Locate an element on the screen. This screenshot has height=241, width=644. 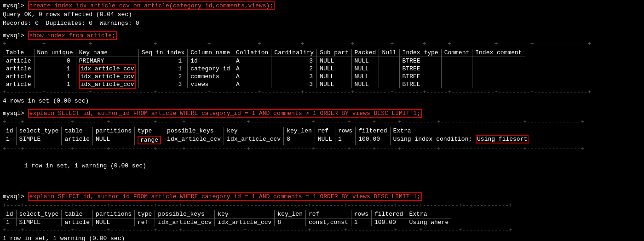
divider2-bottom: +----+-------------+---------+----------… is located at coordinates (322, 149).